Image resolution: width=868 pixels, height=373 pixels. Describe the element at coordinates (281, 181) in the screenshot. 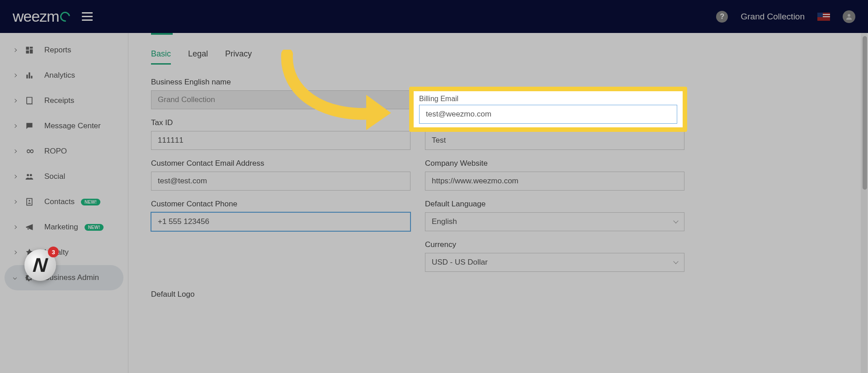

I see `contact-email-input` at that location.